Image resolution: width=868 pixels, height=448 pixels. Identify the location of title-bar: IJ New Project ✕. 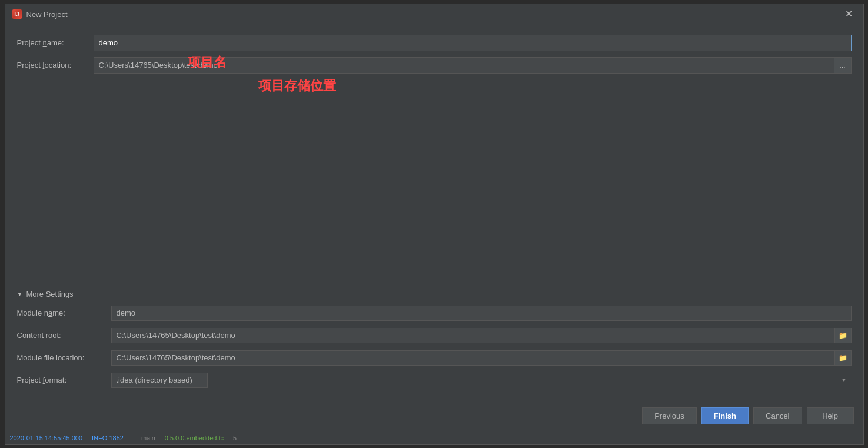
(434, 15).